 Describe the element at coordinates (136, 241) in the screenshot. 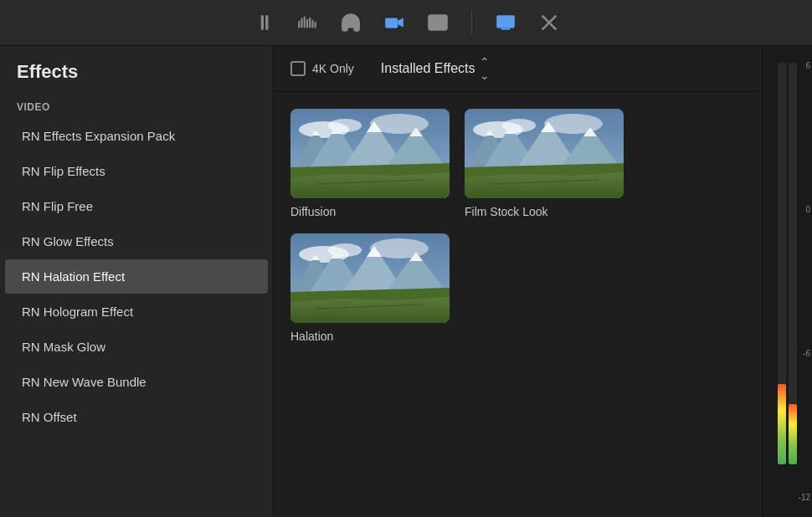

I see `sidebar-item-rn-glow-effects: RN Glow Effects` at that location.